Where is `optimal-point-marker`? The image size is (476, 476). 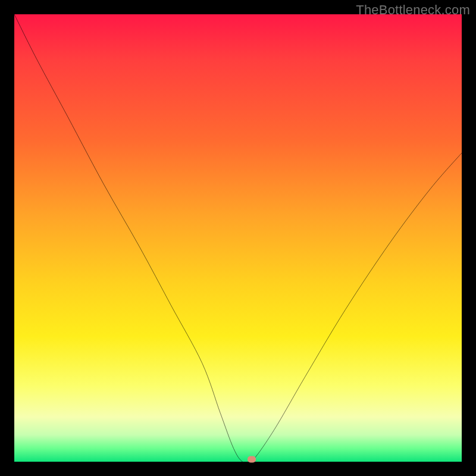 optimal-point-marker is located at coordinates (252, 459).